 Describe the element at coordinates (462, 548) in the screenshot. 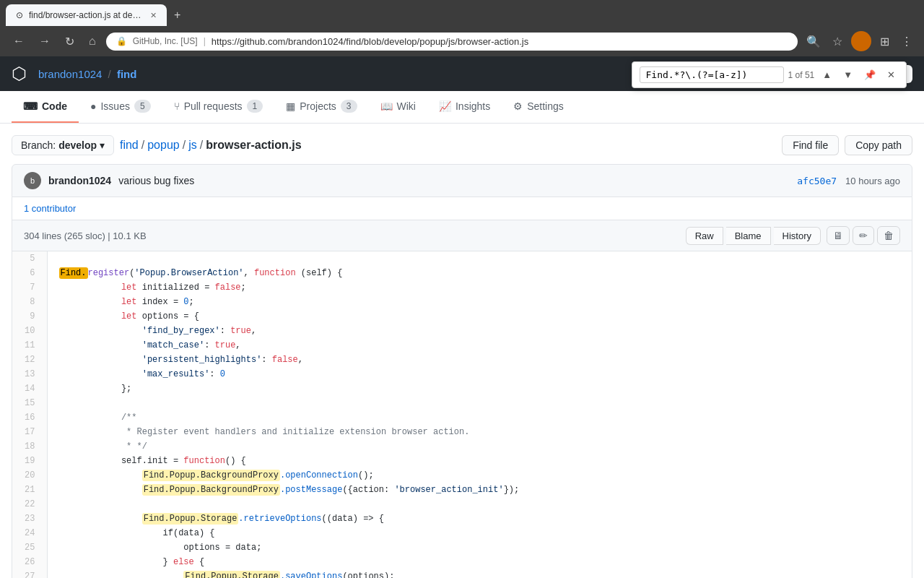

I see `table-row: 25 options = data;` at that location.